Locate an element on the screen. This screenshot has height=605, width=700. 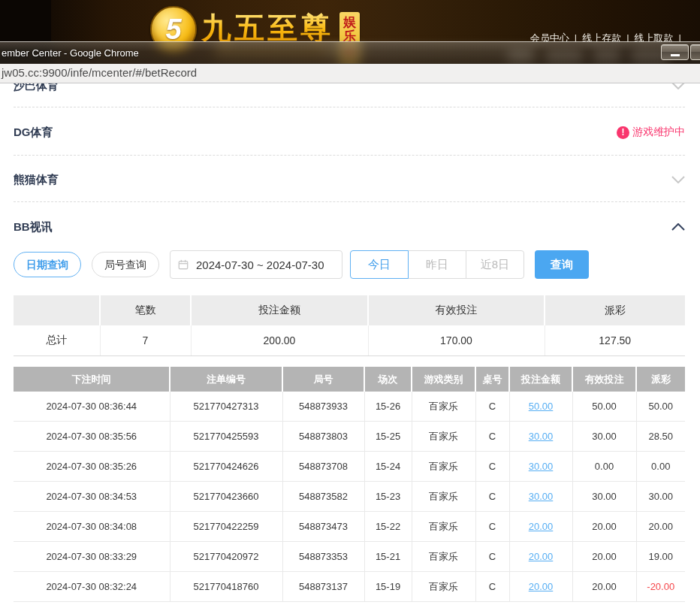
chevron-up-icon is located at coordinates (678, 227).